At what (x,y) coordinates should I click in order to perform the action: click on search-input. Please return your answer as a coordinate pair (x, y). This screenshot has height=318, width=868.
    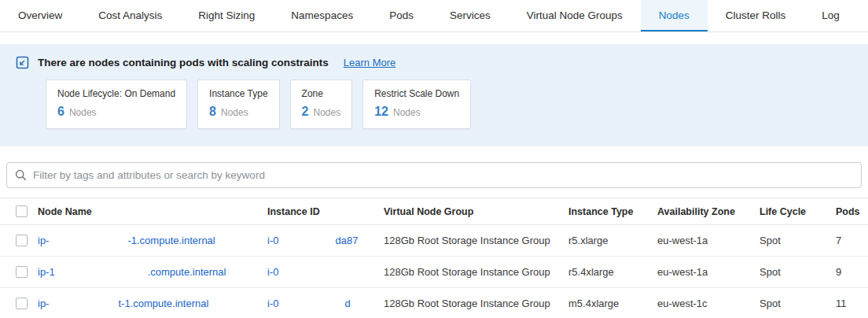
    Looking at the image, I should click on (443, 175).